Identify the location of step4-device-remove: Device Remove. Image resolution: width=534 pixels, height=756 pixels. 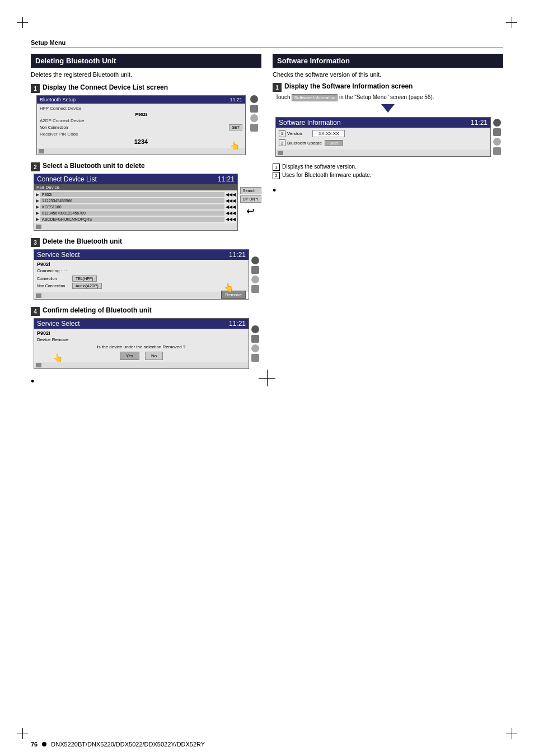
(141, 339).